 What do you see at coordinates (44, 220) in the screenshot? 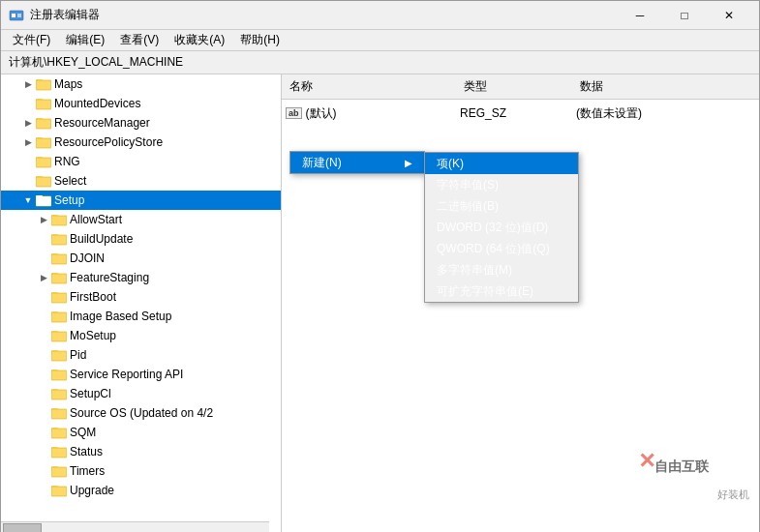
I see `expand-allowstart: ▶` at bounding box center [44, 220].